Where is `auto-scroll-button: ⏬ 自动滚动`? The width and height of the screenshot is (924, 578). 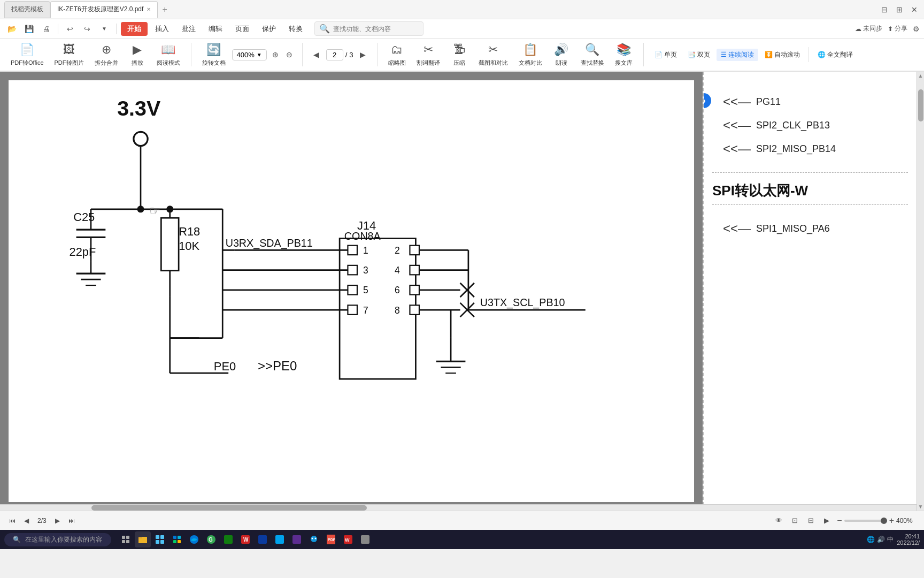
auto-scroll-button: ⏬ 自动滚动 is located at coordinates (782, 55).